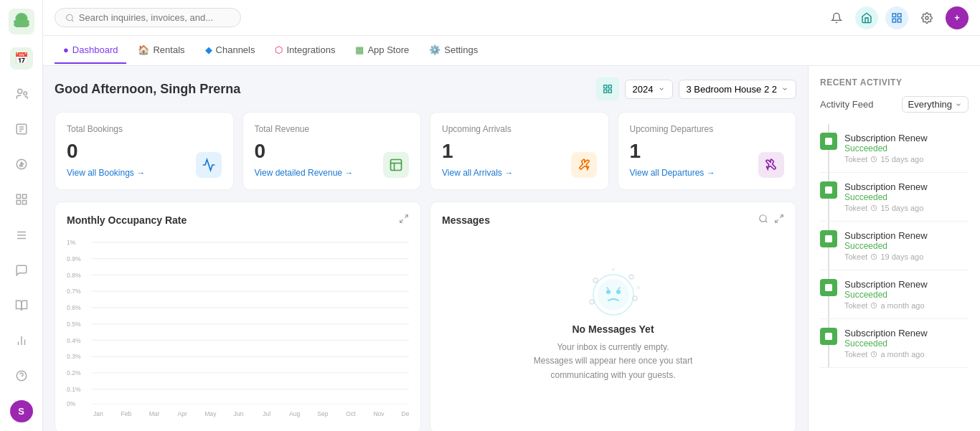  Describe the element at coordinates (148, 89) in the screenshot. I see `greeting-text: Good Afternoon, Singh Prerna` at that location.